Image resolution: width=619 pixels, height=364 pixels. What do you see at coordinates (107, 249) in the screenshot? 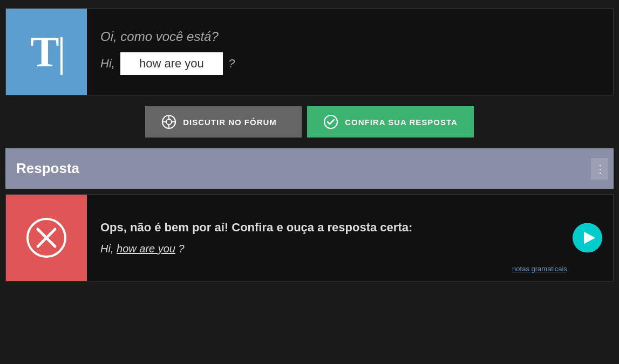
I see `result-prompt-before: Hi,` at bounding box center [107, 249].